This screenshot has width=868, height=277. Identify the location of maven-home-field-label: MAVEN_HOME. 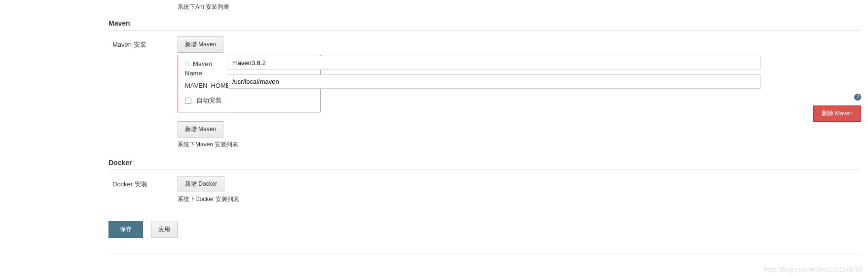
(208, 86).